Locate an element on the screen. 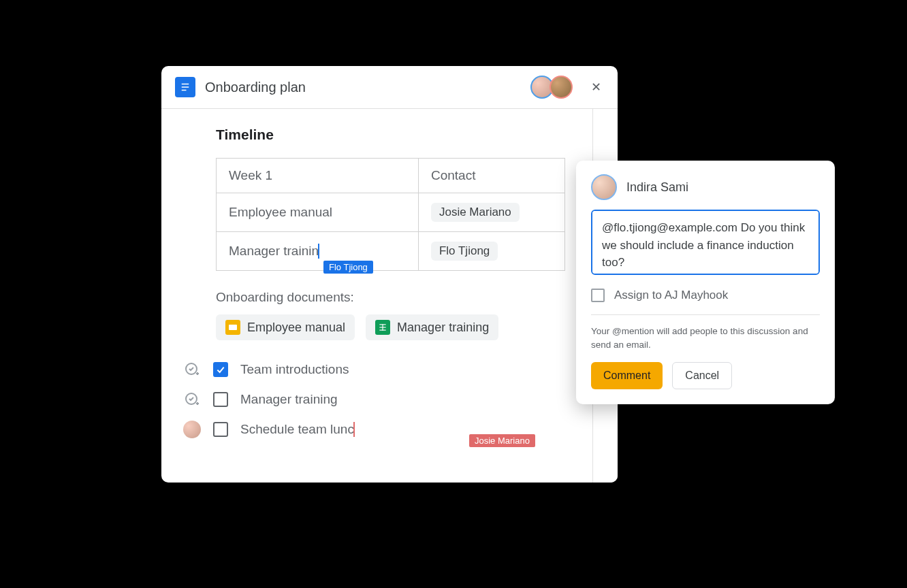  table-header-week: Week 1 is located at coordinates (317, 176).